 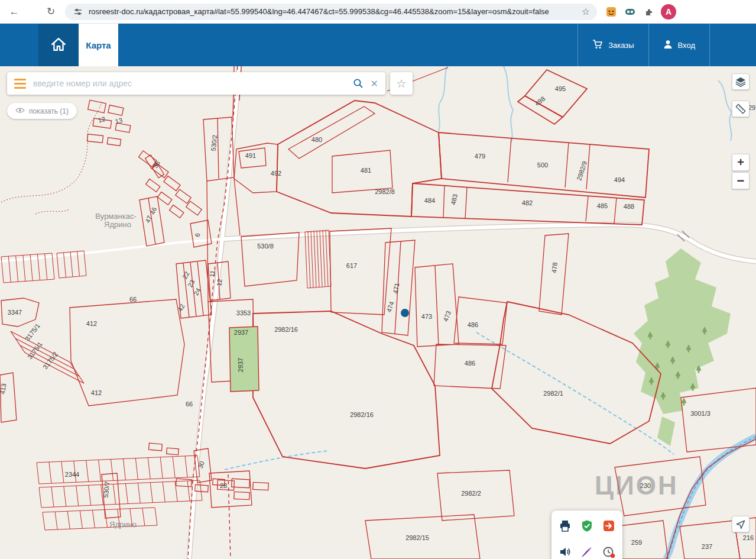 What do you see at coordinates (560, 89) in the screenshot?
I see `parcel-label: 495` at bounding box center [560, 89].